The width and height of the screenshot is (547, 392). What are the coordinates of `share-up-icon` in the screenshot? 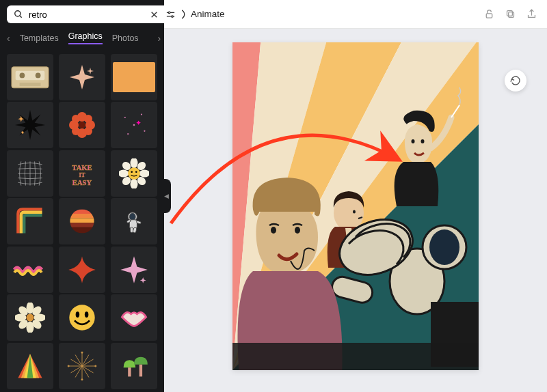 It's located at (532, 14).